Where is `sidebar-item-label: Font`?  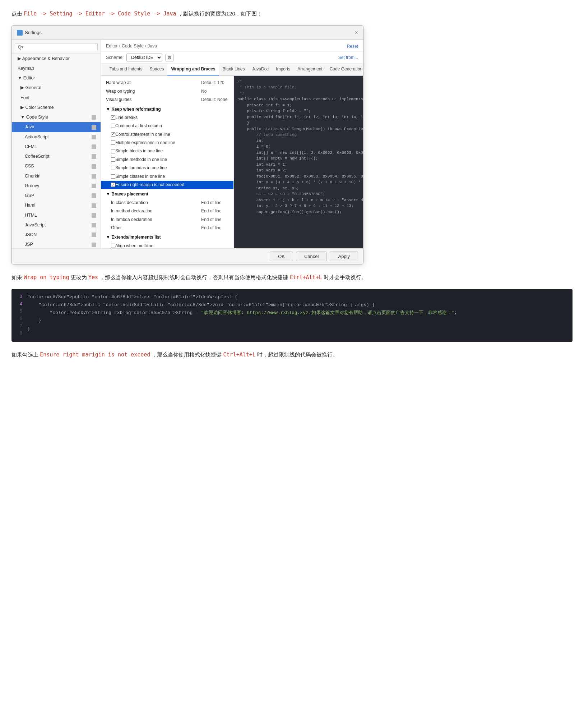 sidebar-item-label: Font is located at coordinates (25, 98).